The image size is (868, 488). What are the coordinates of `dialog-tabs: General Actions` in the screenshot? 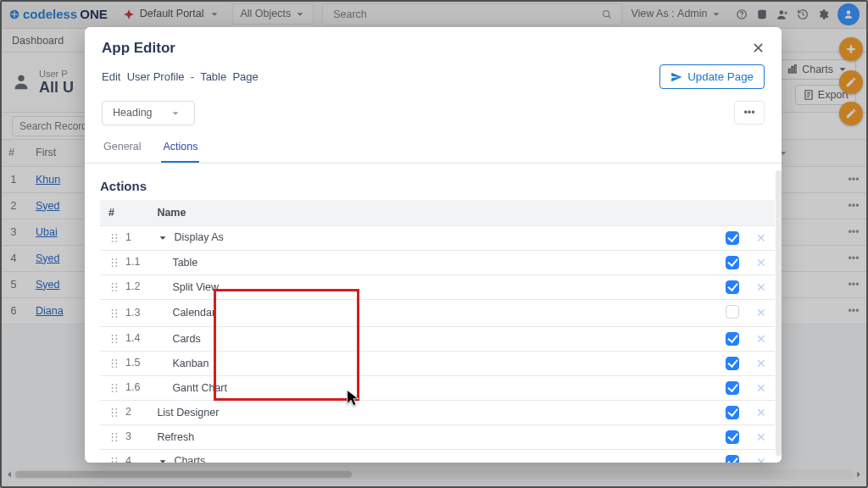 It's located at (433, 149).